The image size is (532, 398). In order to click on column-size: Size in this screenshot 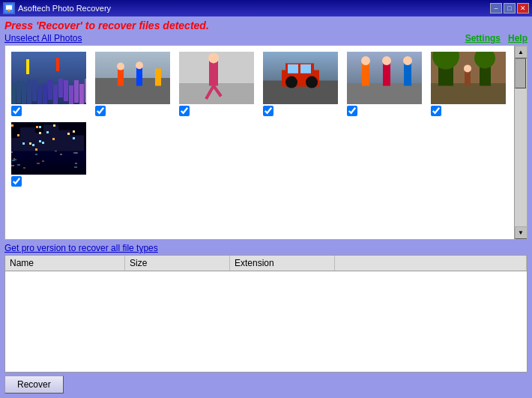, I will do `click(178, 263)`.